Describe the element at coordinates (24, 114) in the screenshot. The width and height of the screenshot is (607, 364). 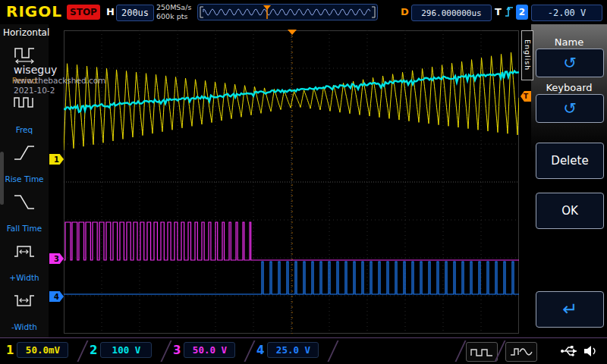
I see `sidebar-item-freq: Freq` at that location.